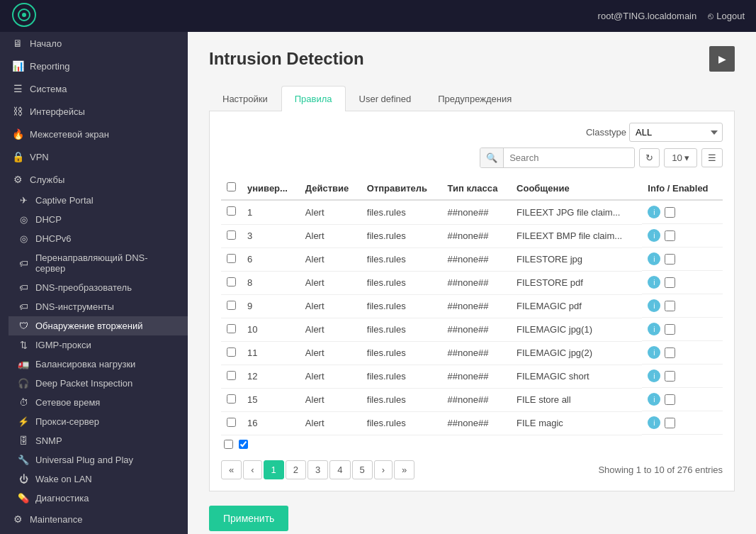 This screenshot has width=756, height=534. What do you see at coordinates (98, 200) in the screenshot?
I see `sidebar-item-captive-portal: ✈ Captive Portal` at bounding box center [98, 200].